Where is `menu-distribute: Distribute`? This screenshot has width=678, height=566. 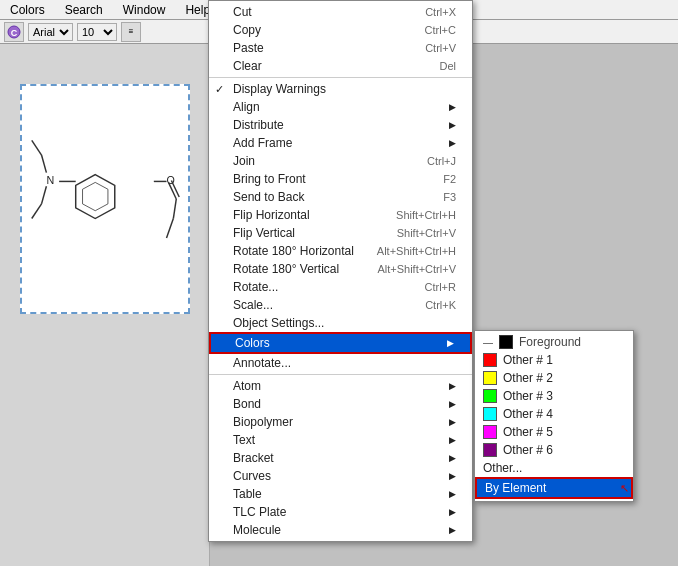 menu-distribute: Distribute is located at coordinates (340, 125).